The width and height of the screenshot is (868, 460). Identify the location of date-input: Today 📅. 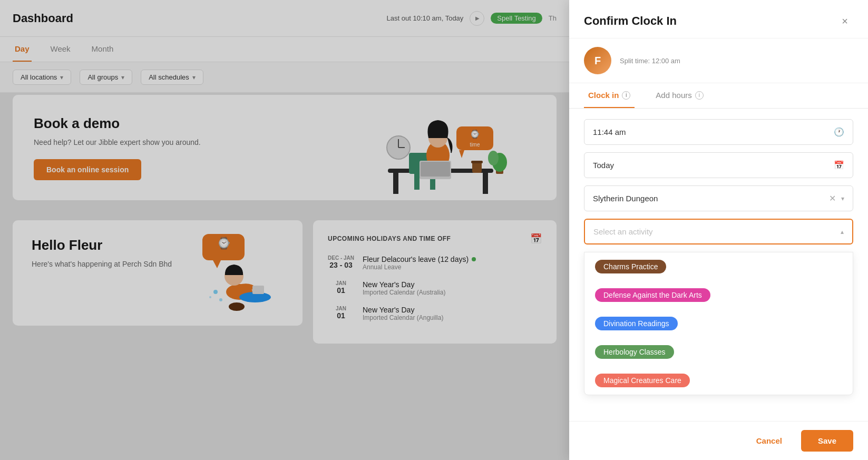
(719, 165).